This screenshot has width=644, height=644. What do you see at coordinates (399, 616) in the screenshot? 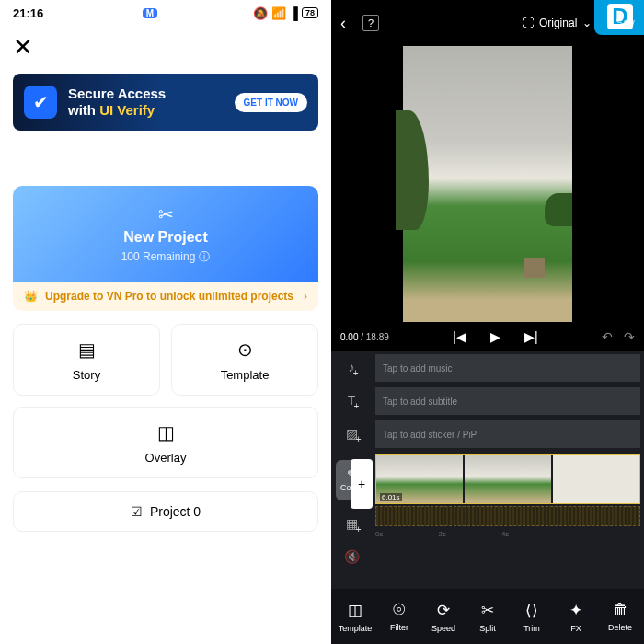
I see `tool-filter: ⦾Filter` at bounding box center [399, 616].